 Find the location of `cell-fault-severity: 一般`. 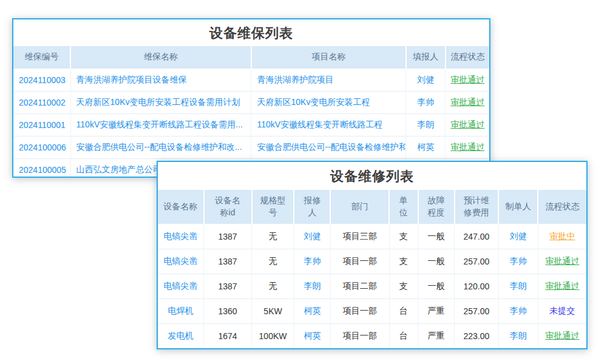

cell-fault-severity: 一般 is located at coordinates (436, 261).